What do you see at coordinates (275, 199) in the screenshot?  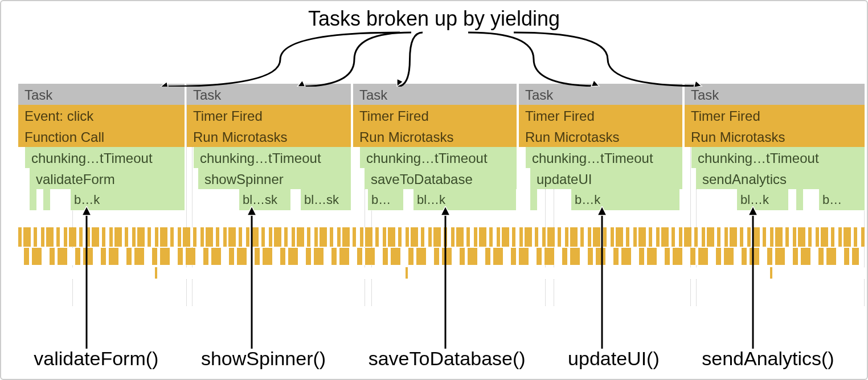 I see `mini-row: bl…skbl…sk` at bounding box center [275, 199].